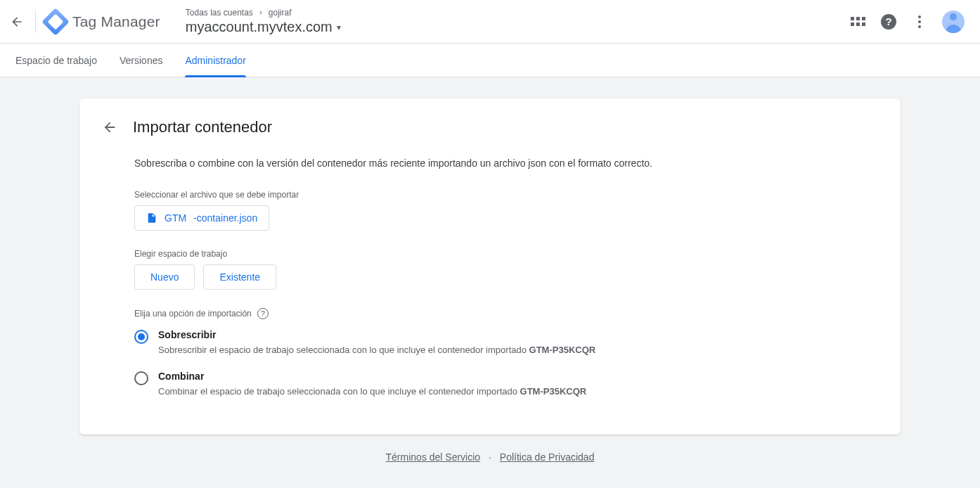 This screenshot has width=980, height=488. What do you see at coordinates (263, 314) in the screenshot?
I see `help-outline-icon: ?` at bounding box center [263, 314].